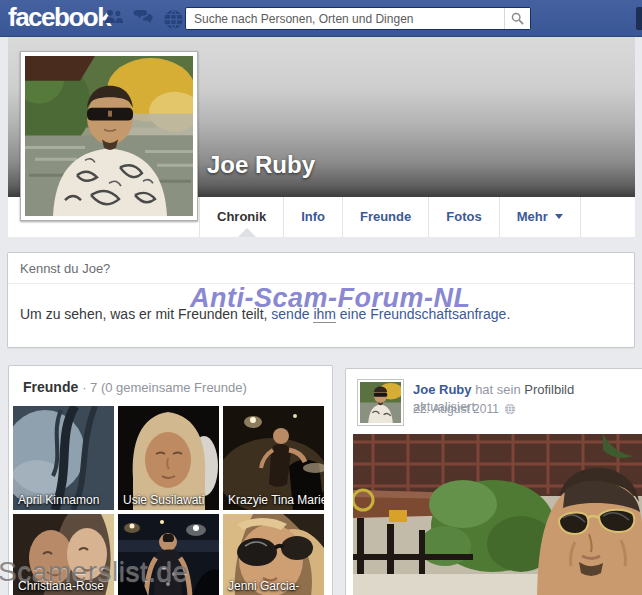  I want to click on know-box-text: Um zu sehen, was er mit Freunden teilt, …, so click(321, 303).